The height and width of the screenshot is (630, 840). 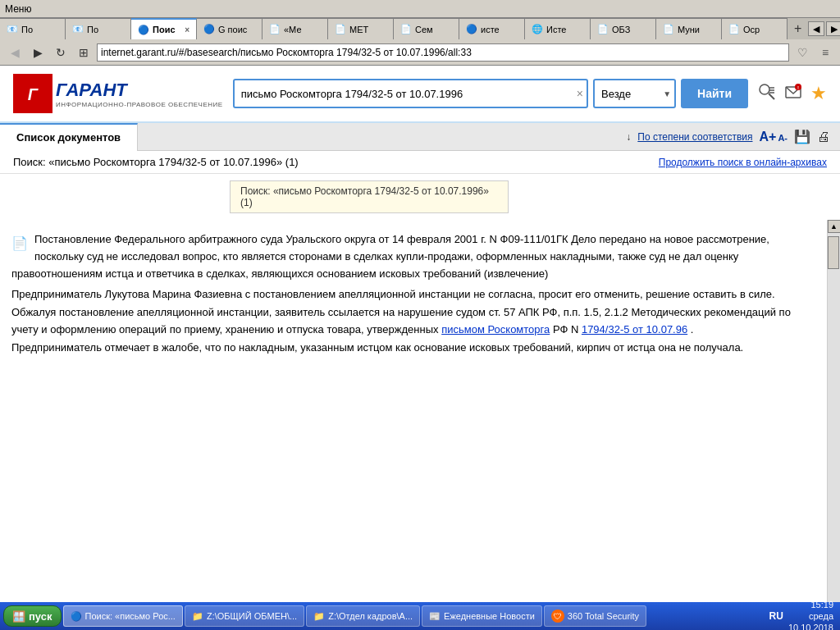 What do you see at coordinates (733, 136) in the screenshot?
I see `toolbar-right: ↓ По степени соответствия A+ A- 💾 🖨` at bounding box center [733, 136].